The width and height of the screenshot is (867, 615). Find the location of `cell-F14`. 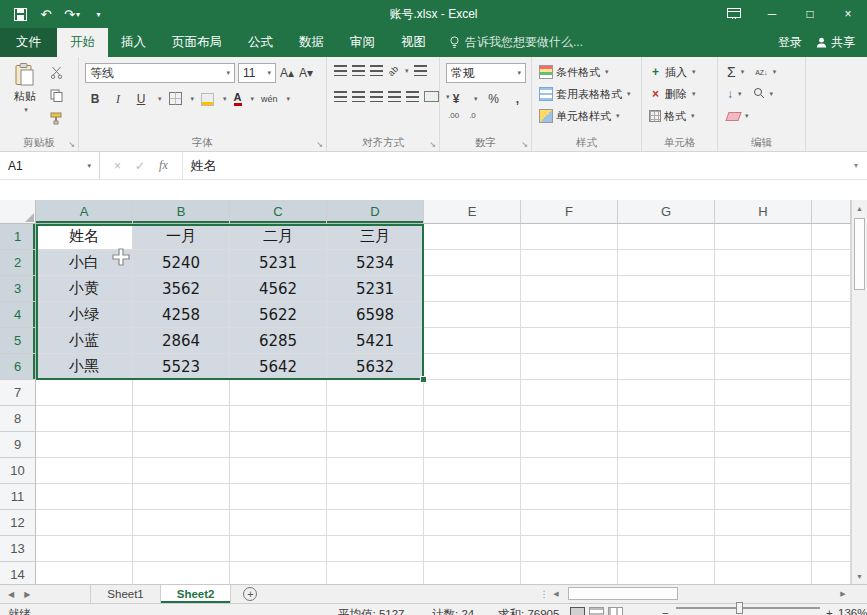

cell-F14 is located at coordinates (570, 573).